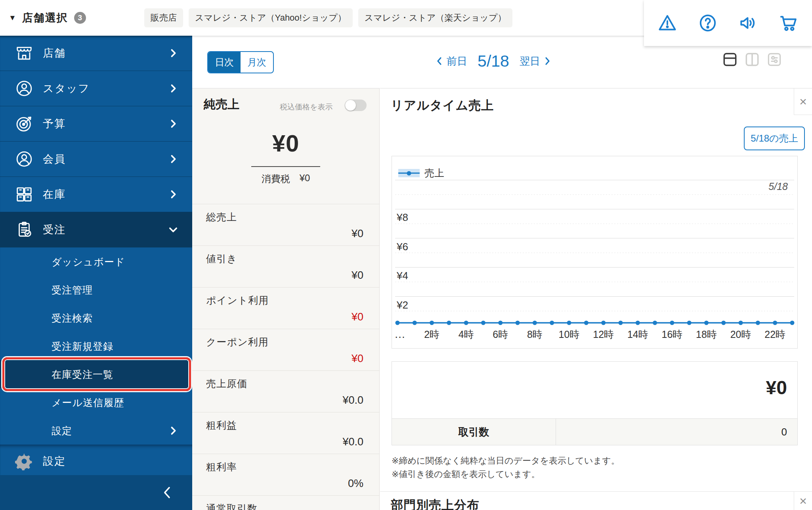  Describe the element at coordinates (286, 179) in the screenshot. I see `consumption-tax-row: 消費税 ¥0` at that location.